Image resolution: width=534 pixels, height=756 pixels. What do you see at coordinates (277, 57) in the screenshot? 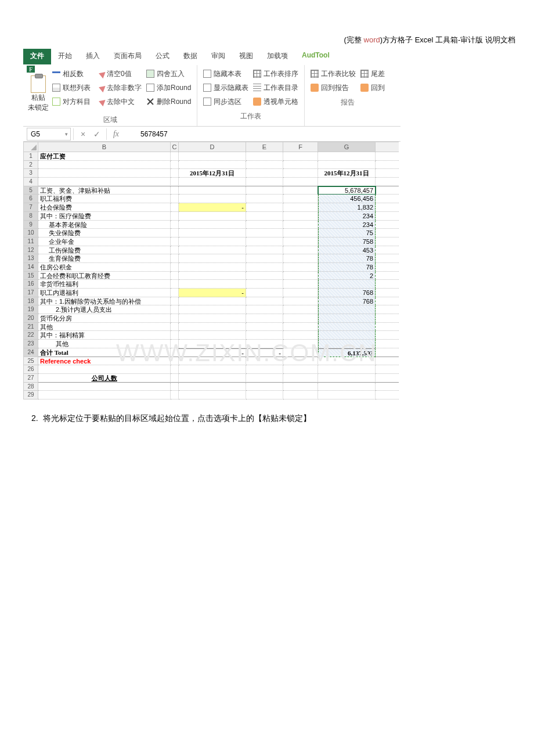
I see `tab-addin: 加载项` at bounding box center [277, 57].